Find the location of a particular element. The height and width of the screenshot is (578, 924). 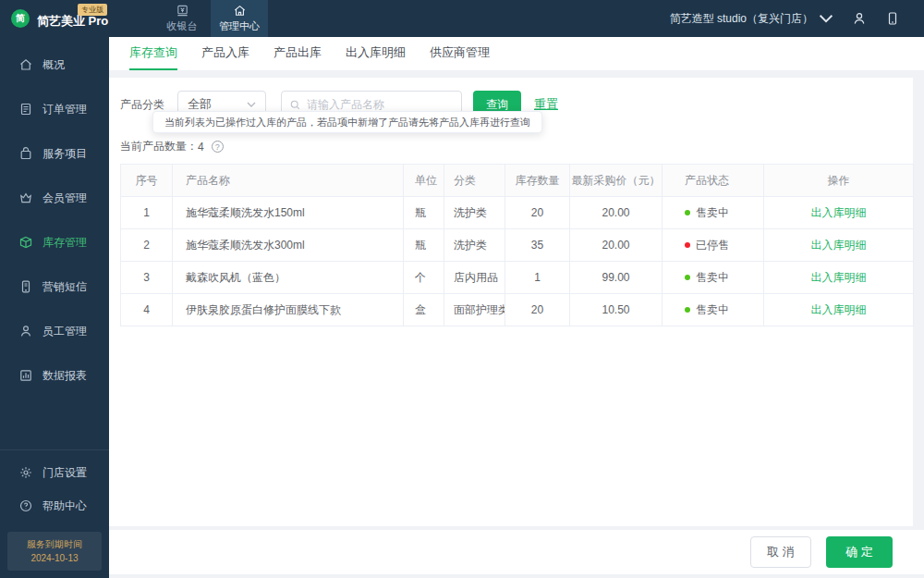

top-nav: 收银台 管理中心 is located at coordinates (211, 18).